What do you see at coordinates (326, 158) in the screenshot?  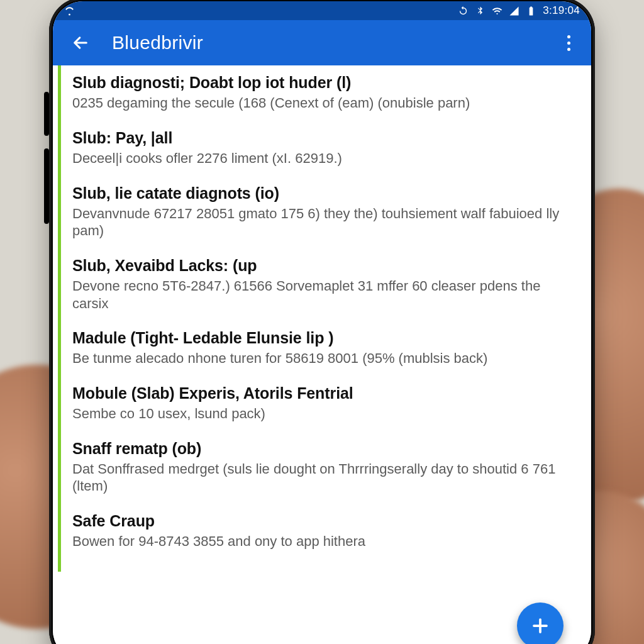 I see `list-item-desc: Deceel|i cooks ofler 2276 liment (xI. 62…` at bounding box center [326, 158].